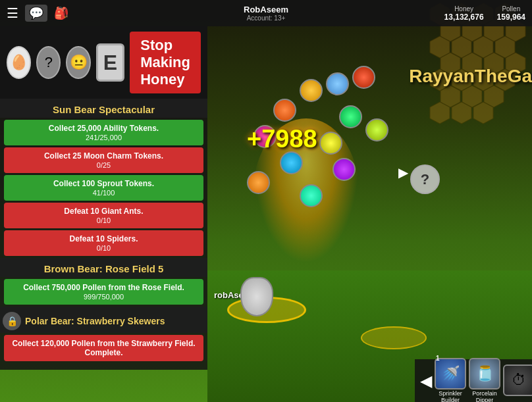 The image size is (532, 402). What do you see at coordinates (13, 13) in the screenshot?
I see `hamburger-icon: ☰` at bounding box center [13, 13].